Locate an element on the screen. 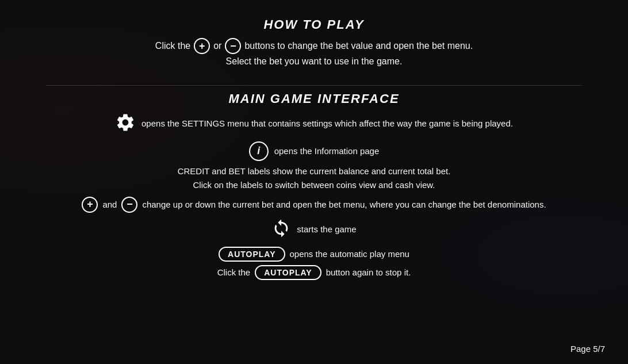 Image resolution: width=628 pixels, height=364 pixels. section-divider is located at coordinates (314, 85).